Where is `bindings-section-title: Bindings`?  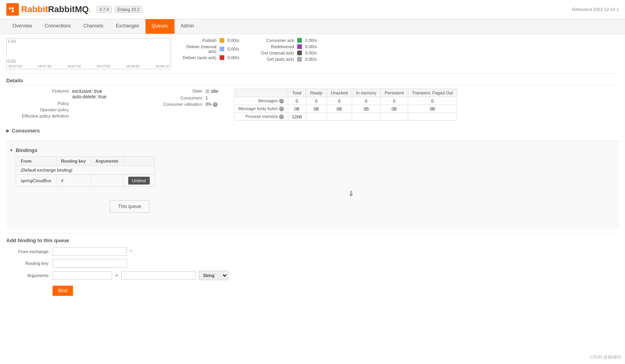 bindings-section-title: Bindings is located at coordinates (27, 150).